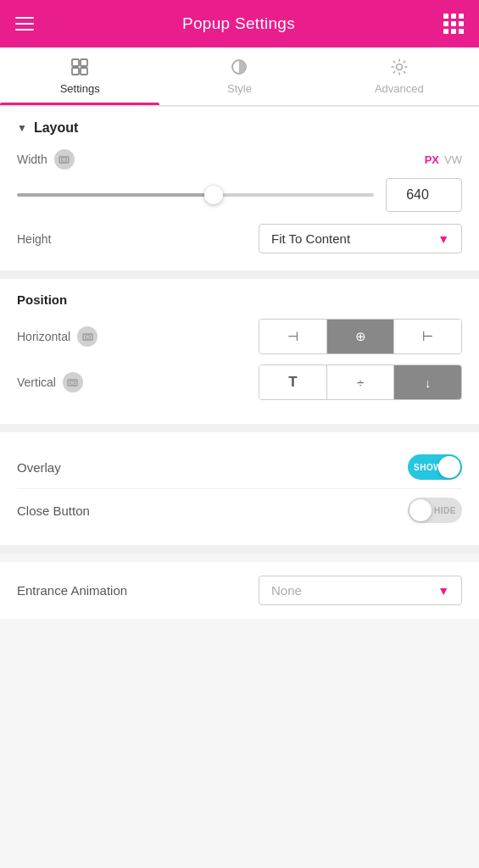  Describe the element at coordinates (445, 510) in the screenshot. I see `close-button-hide-text: HIDE` at that location.